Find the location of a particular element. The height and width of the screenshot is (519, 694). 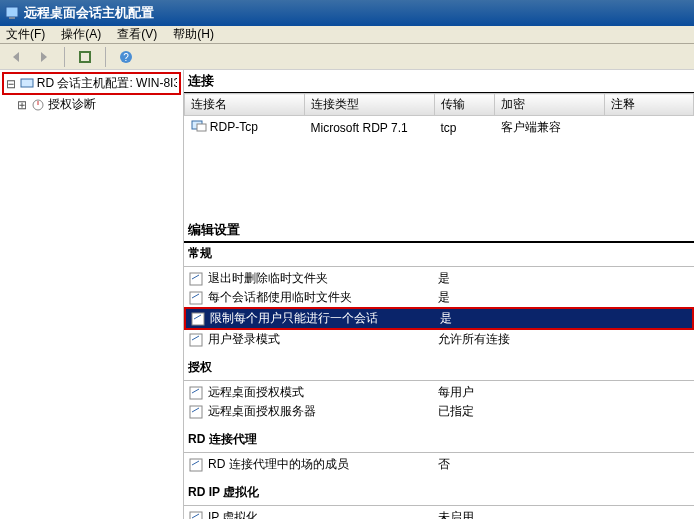

setting-login-mode: 用户登录模式 允许所有连接 is located at coordinates (439, 340).